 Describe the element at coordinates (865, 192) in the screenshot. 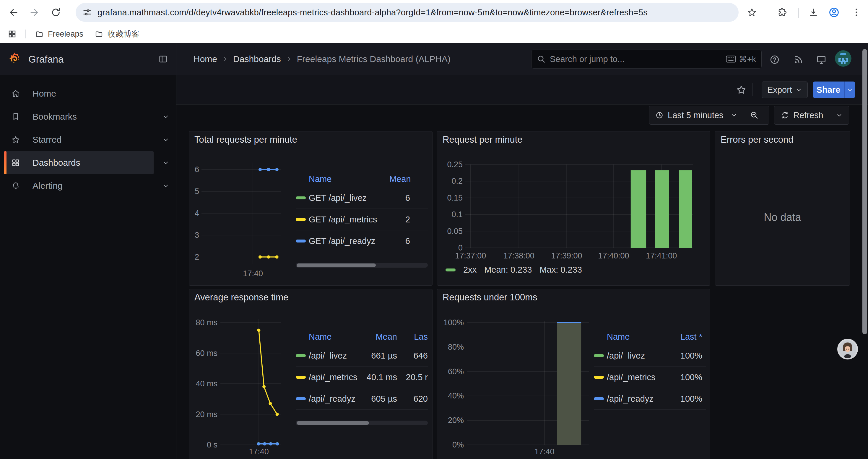

I see `page-scrollbar-thumb` at that location.